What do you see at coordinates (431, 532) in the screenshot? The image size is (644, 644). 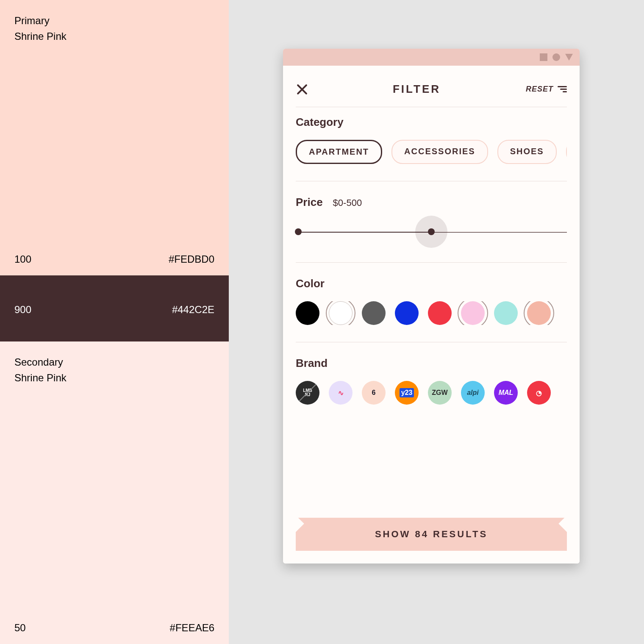 I see `filter-footer: SHOW 84 RESULTS` at bounding box center [431, 532].